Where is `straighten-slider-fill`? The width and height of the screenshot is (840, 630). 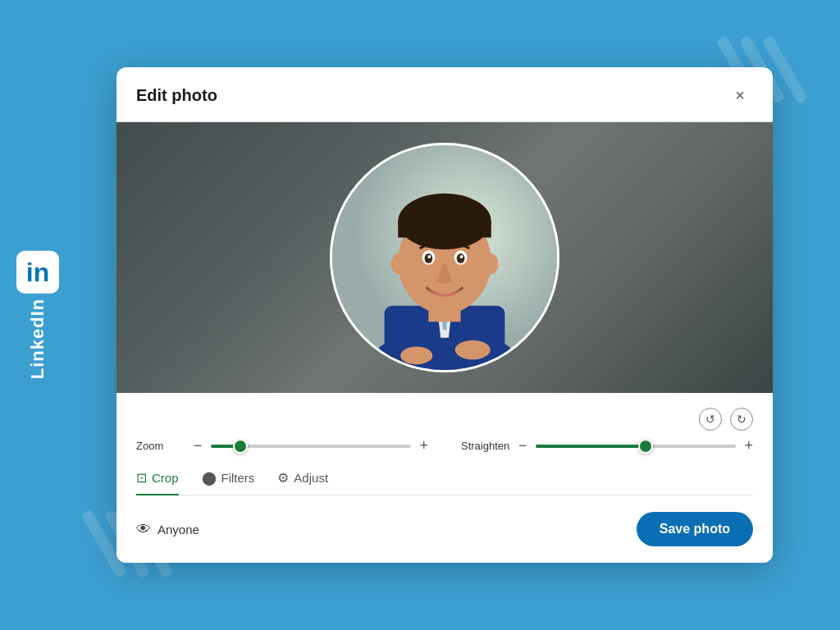 straighten-slider-fill is located at coordinates (591, 446).